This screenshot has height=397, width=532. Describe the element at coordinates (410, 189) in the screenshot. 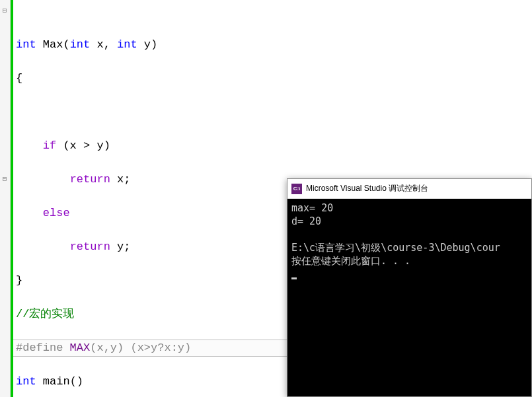

I see `console-titlebar: C:\ Microsoft Visual Studio 调试控制台` at that location.